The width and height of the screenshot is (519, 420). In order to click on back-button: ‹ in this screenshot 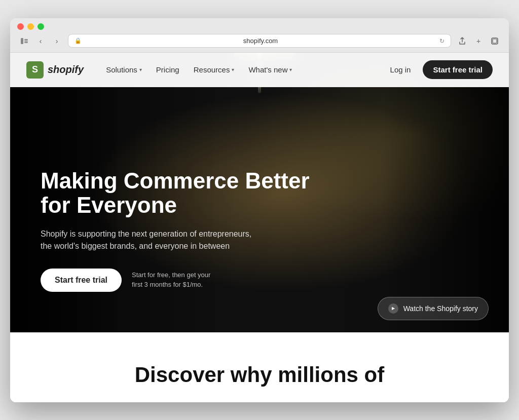, I will do `click(41, 41)`.